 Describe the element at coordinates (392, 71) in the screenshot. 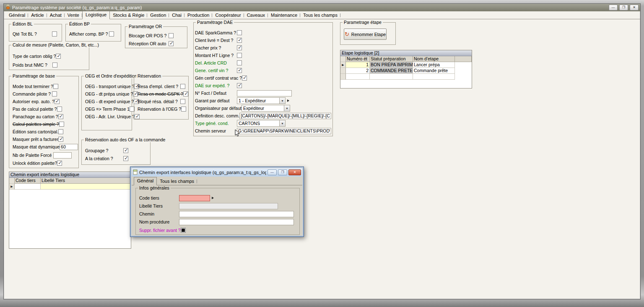

I see `cell-statut: COMMANDE PRETE` at that location.